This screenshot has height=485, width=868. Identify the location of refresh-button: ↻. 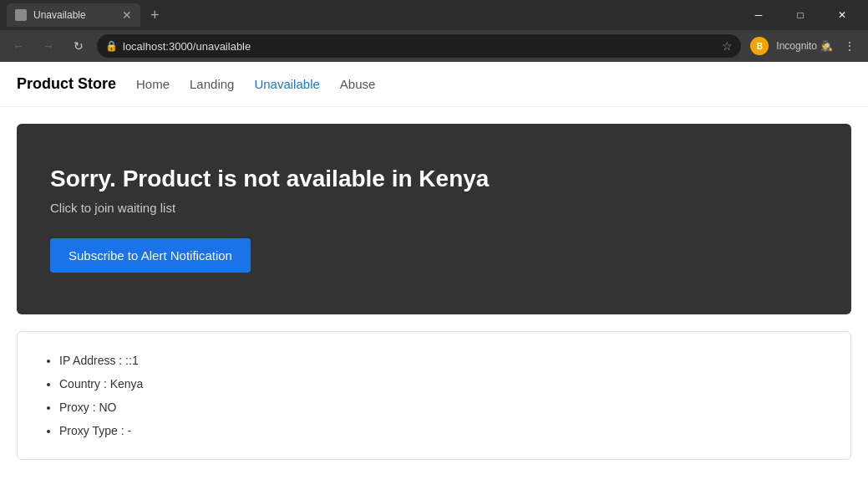
(79, 46).